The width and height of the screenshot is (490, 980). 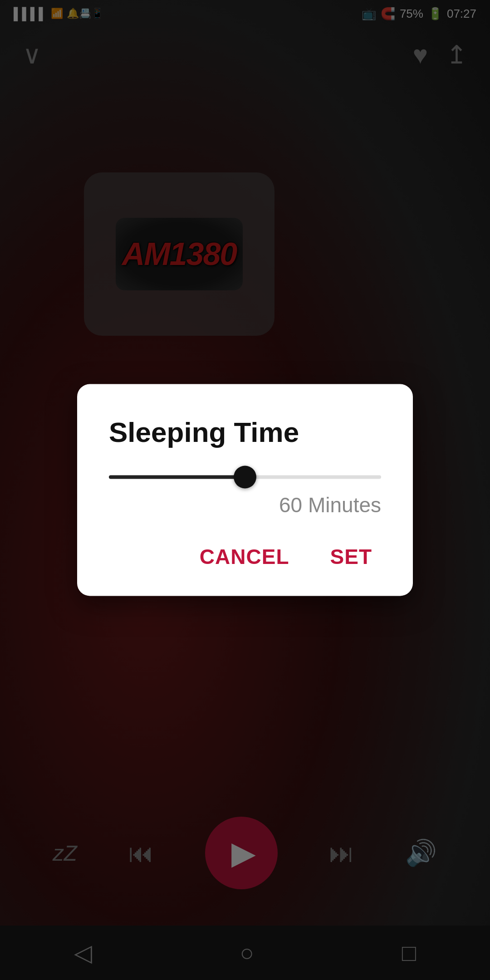 I want to click on set-button: SET, so click(x=351, y=557).